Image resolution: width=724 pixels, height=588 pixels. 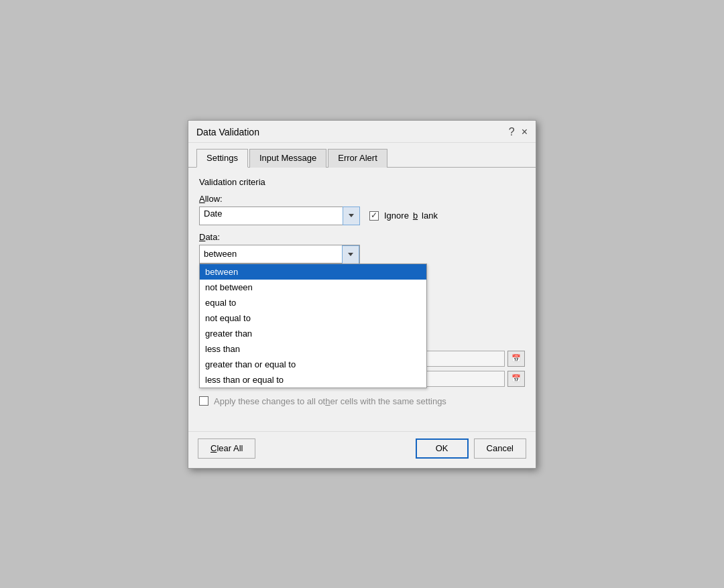 What do you see at coordinates (313, 326) in the screenshot?
I see `data-dropdown-list: between not between equal to not equal t…` at bounding box center [313, 326].